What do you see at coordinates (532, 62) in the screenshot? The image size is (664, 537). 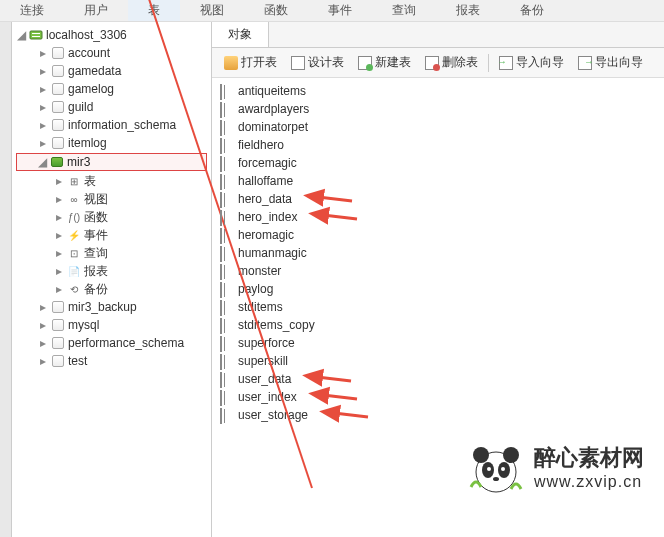 I see `import-button: 导入向导` at bounding box center [532, 62].